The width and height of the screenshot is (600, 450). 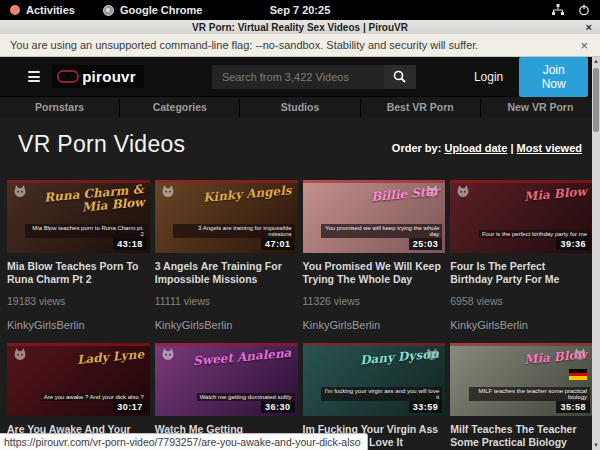 What do you see at coordinates (60, 107) in the screenshot?
I see `nav-item-pornstars: Pornstars` at bounding box center [60, 107].